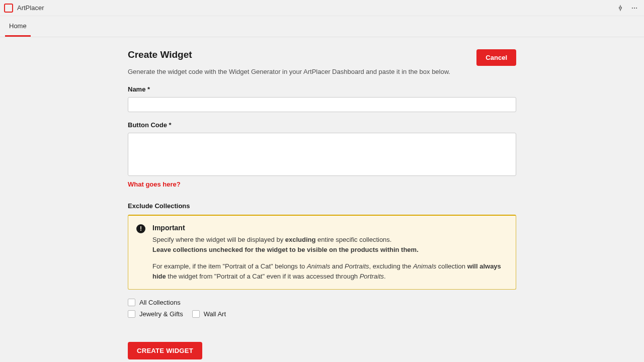 The height and width of the screenshot is (362, 644). What do you see at coordinates (160, 55) in the screenshot?
I see `page-title: Create Widget` at bounding box center [160, 55].